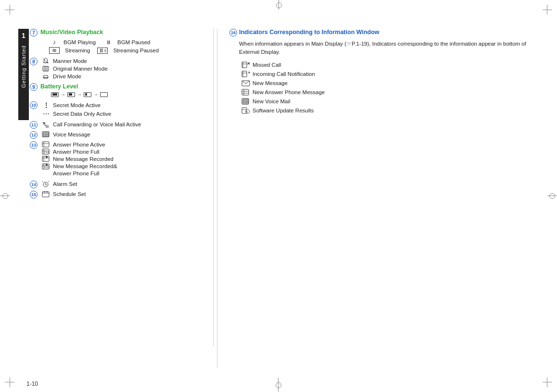 The image size is (557, 392). What do you see at coordinates (246, 74) in the screenshot?
I see `incoming-call-icon` at bounding box center [246, 74].